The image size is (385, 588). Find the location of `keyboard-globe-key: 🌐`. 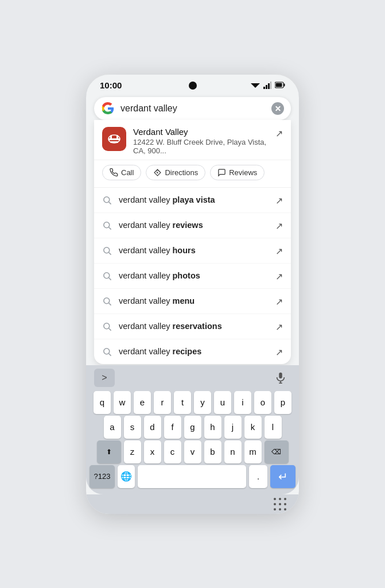

keyboard-globe-key: 🌐 is located at coordinates (126, 477).